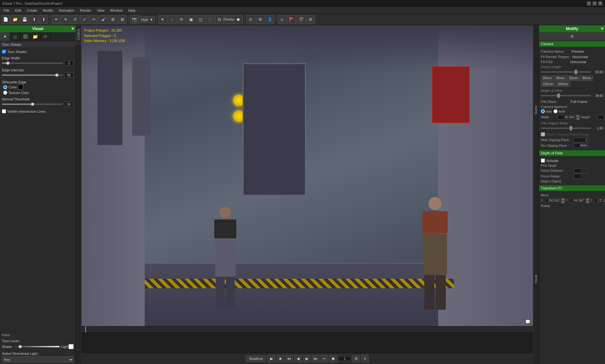 Image resolution: width=605 pixels, height=364 pixels. I want to click on normal-threshold-track, so click(32, 104).